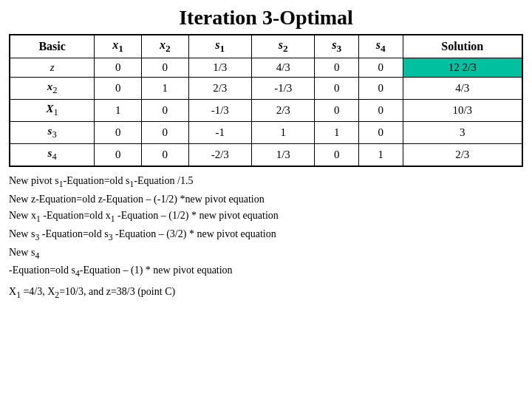 Image resolution: width=532 pixels, height=399 pixels. I want to click on table-row-x2: x2 0 1 2/3 -1/3 0 0 4/3, so click(266, 89).